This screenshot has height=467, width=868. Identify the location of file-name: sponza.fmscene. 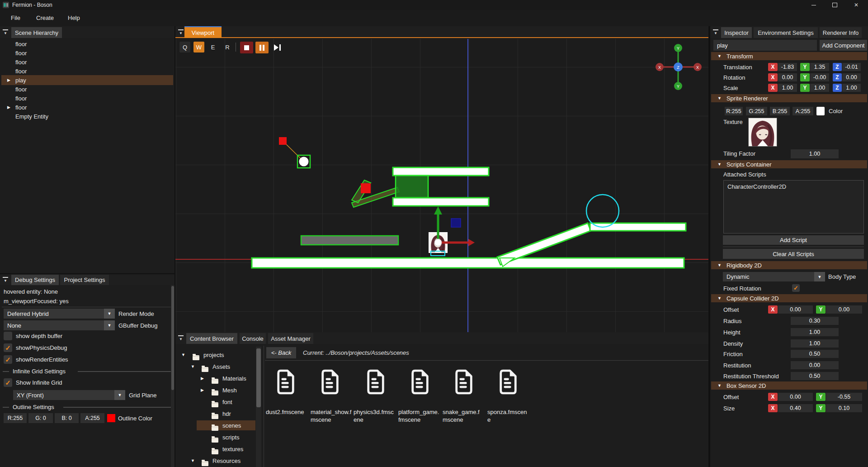
(508, 416).